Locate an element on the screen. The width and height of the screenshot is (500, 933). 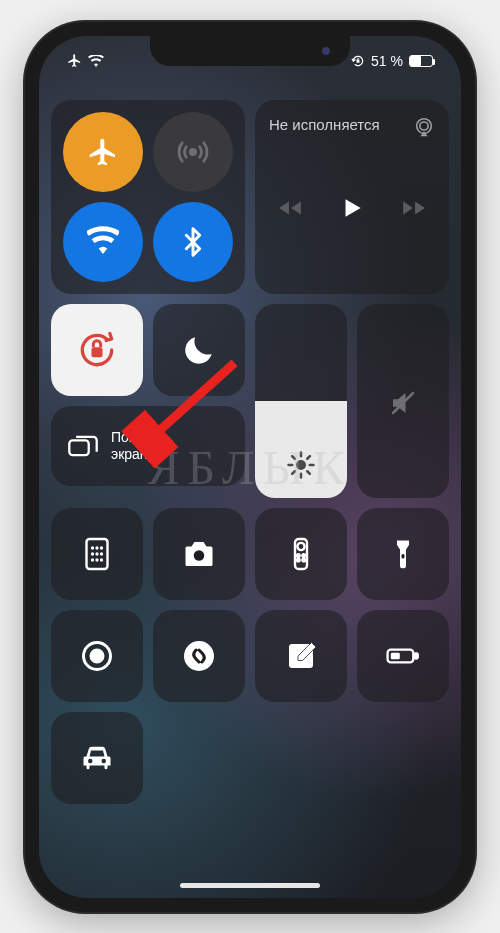
notes-icon is located at coordinates (301, 656).